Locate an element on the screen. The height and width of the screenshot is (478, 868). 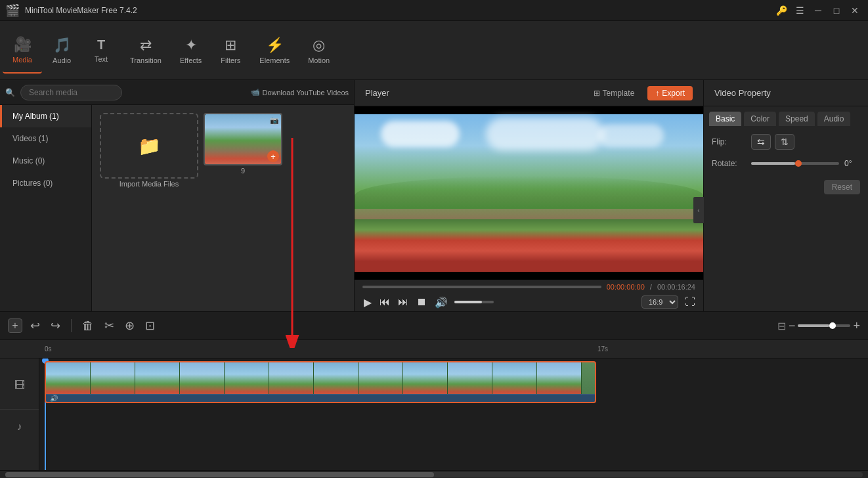
aspect-ratio-select: 16:9 9:16 1:1 4:3 is located at coordinates (660, 302).